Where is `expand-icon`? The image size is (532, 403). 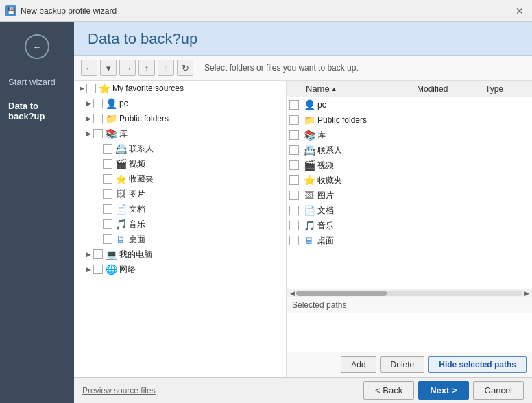 expand-icon is located at coordinates (98, 239).